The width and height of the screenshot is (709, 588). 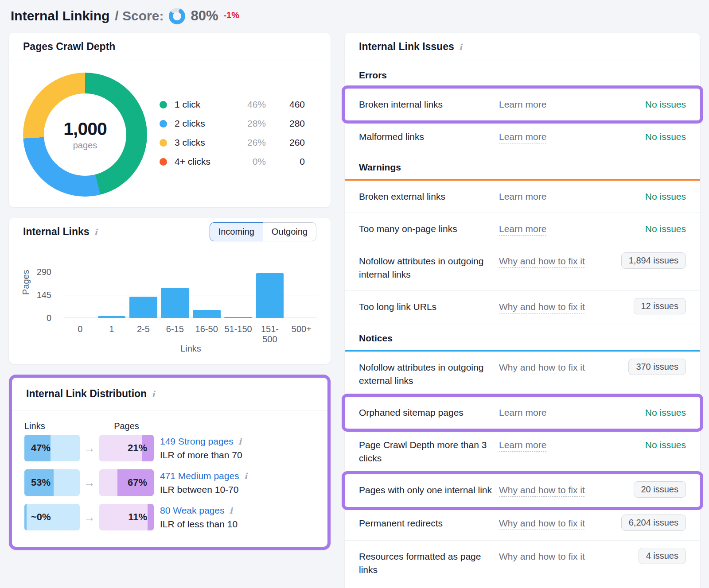 What do you see at coordinates (522, 267) in the screenshot?
I see `issue-row: Nofollow attributes in outgoing internal…` at bounding box center [522, 267].